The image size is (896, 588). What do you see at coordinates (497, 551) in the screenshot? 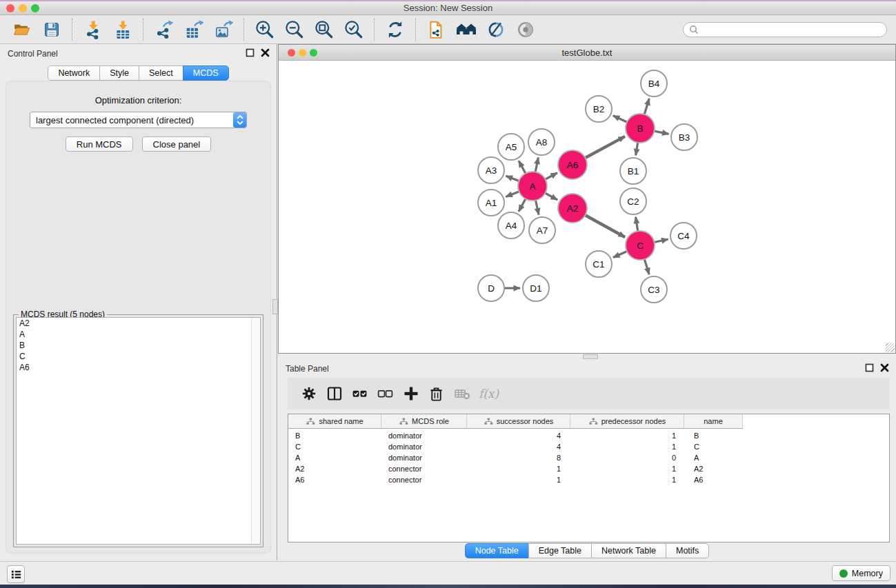
I see `tab-node-table: Node Table` at bounding box center [497, 551].